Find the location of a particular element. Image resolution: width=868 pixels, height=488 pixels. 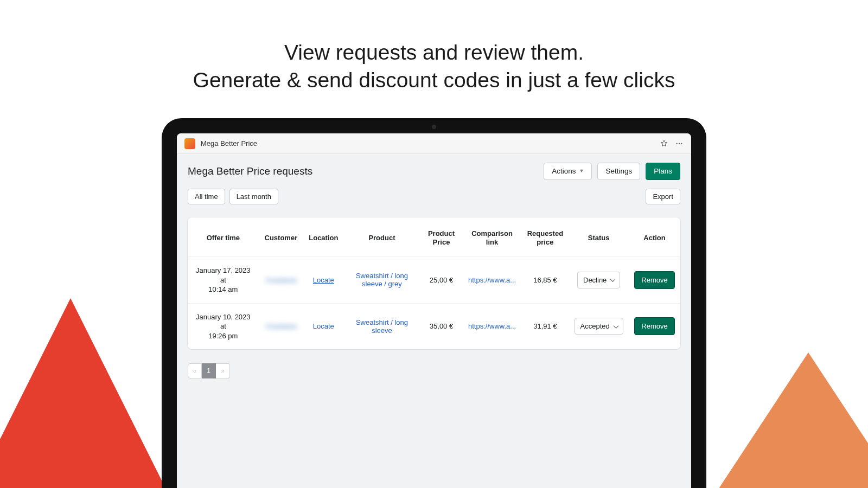

app-icon is located at coordinates (190, 144).